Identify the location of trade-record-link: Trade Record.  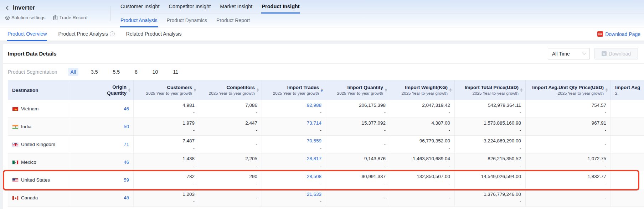
(70, 18).